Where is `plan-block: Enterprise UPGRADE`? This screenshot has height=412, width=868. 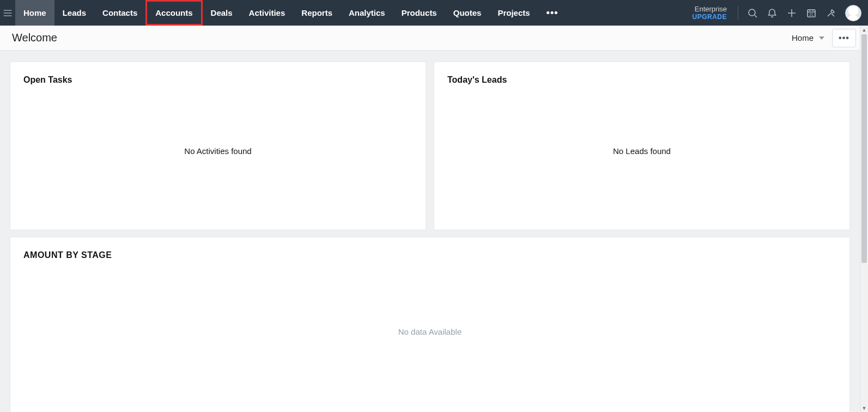 plan-block: Enterprise UPGRADE is located at coordinates (713, 13).